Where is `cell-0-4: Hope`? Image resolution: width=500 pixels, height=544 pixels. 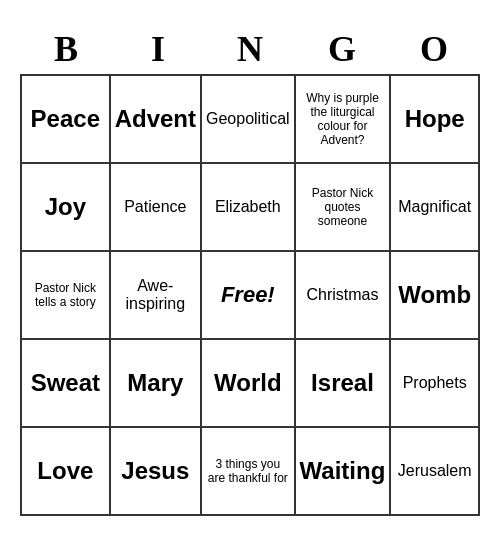 cell-0-4: Hope is located at coordinates (436, 120).